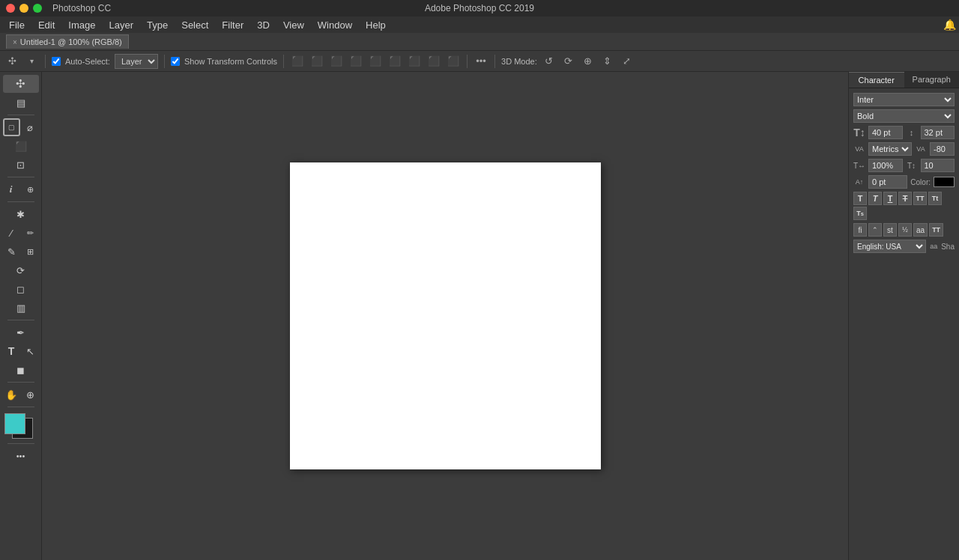 This screenshot has height=560, width=959. Describe the element at coordinates (890, 198) in the screenshot. I see `ts-underline-btn: T` at that location.